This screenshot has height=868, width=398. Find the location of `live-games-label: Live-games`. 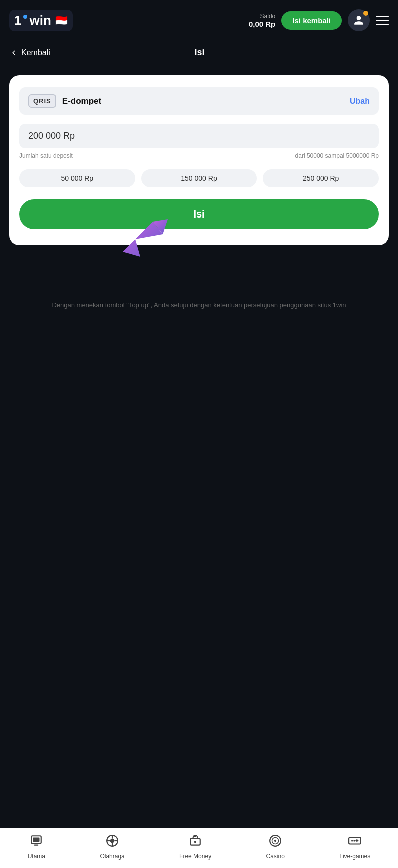

live-games-label: Live-games is located at coordinates (355, 856).